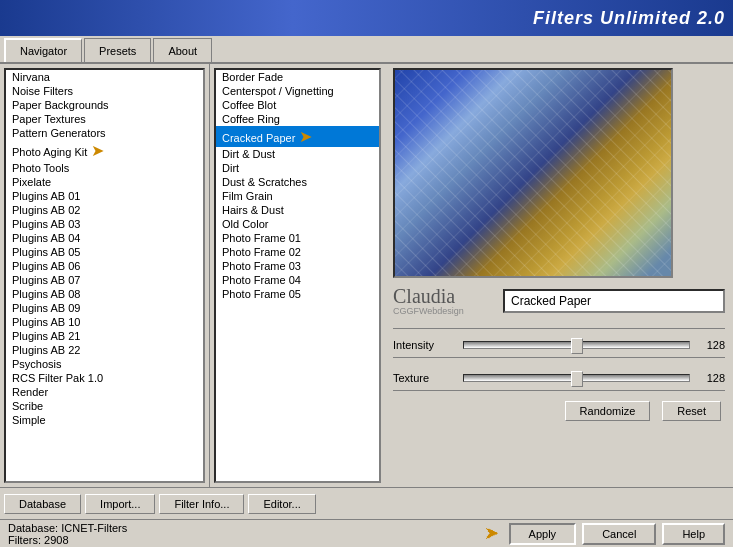 The image size is (733, 547). What do you see at coordinates (104, 336) in the screenshot?
I see `left-list-item: Plugins AB 21` at bounding box center [104, 336].